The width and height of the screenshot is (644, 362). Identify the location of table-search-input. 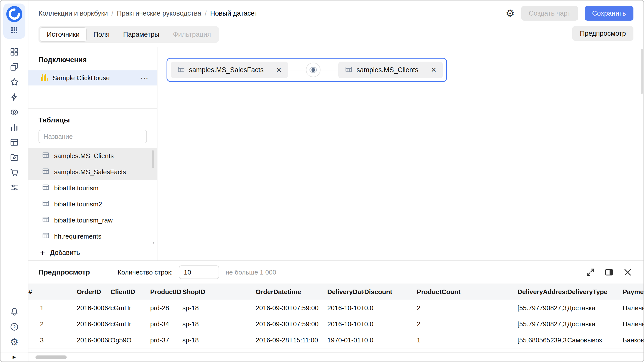
(93, 137).